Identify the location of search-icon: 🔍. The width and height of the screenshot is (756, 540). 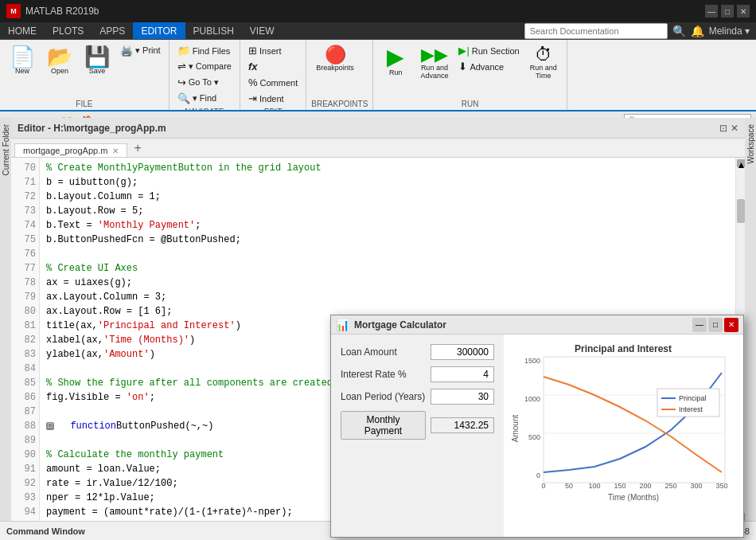
(680, 31).